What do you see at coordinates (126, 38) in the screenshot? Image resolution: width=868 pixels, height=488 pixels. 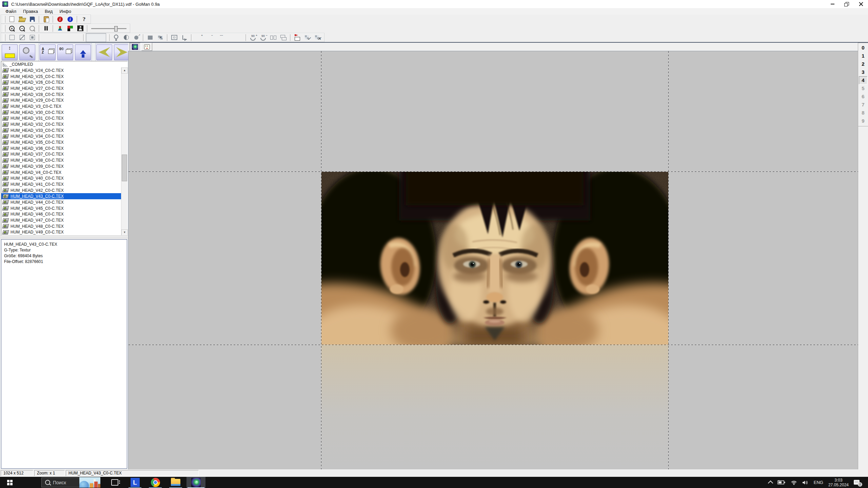 I see `contrast-button` at bounding box center [126, 38].